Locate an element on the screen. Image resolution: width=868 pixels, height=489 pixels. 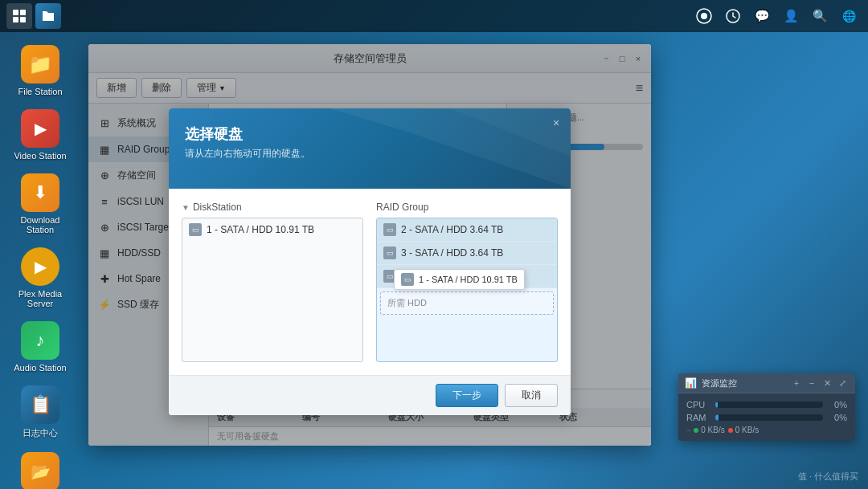
rm-expand-button: ⤢ is located at coordinates (842, 383).